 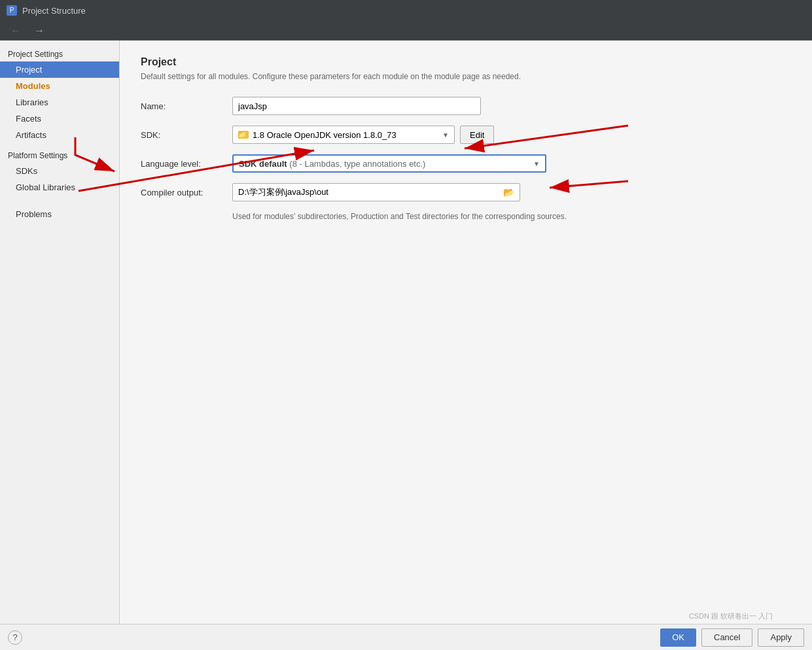 I want to click on back-button: ←, so click(x=16, y=31).